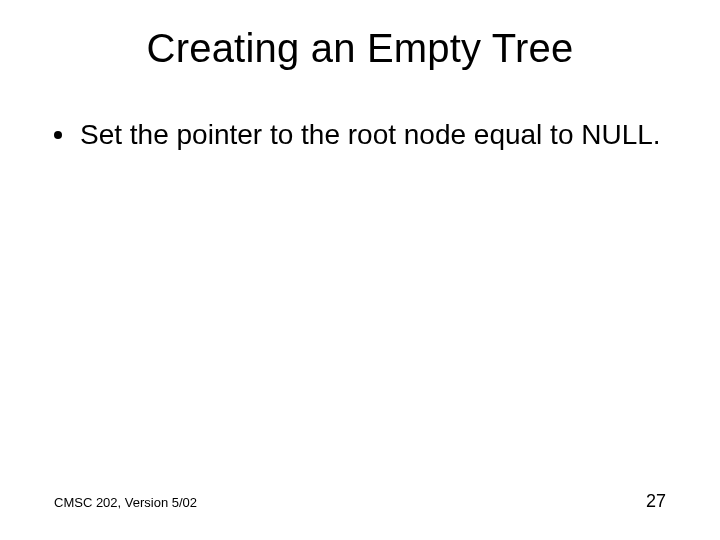 This screenshot has width=720, height=540. Describe the element at coordinates (360, 48) in the screenshot. I see `slide-title: Creating an Empty Tree` at that location.